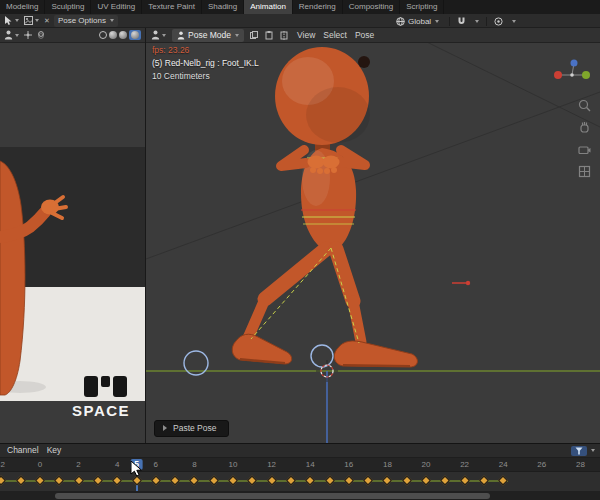  I want to click on keyframe--2, so click(3, 481).